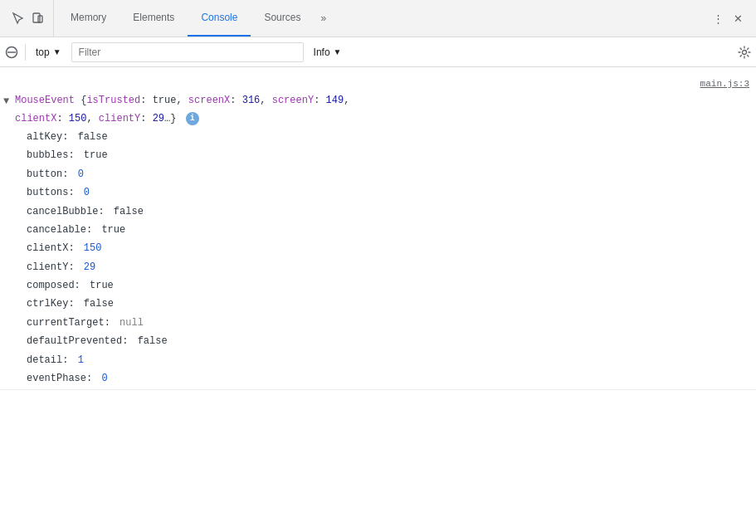 The height and width of the screenshot is (532, 756). Describe the element at coordinates (378, 18) in the screenshot. I see `devtools-toolbar: Memory Elements Console Sources » ⋮ ✕` at that location.